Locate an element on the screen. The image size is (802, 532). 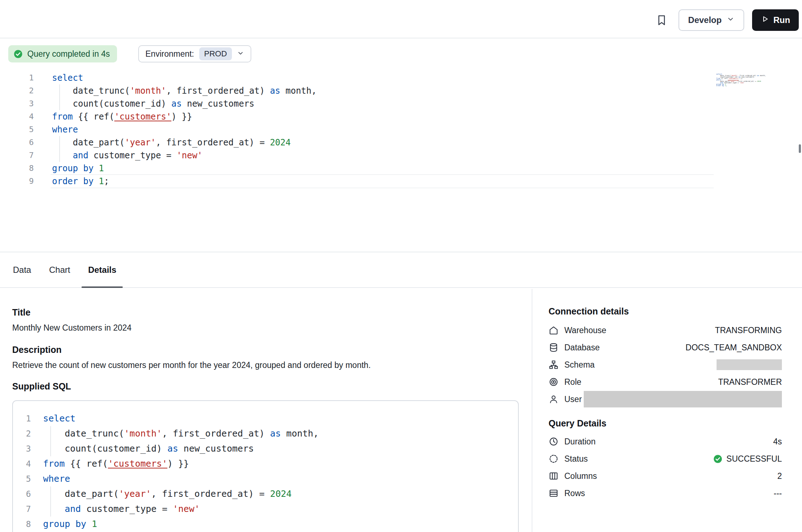
minimap-line: order by 1; is located at coordinates (736, 86).